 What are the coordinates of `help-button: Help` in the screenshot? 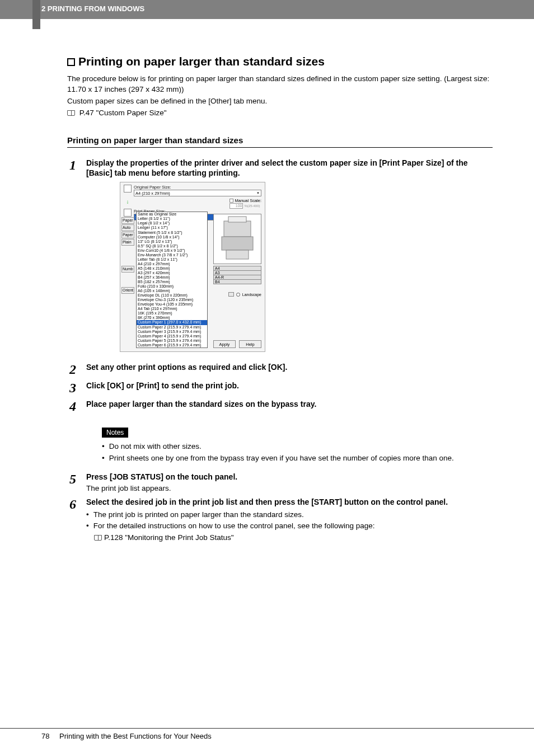 It's located at (250, 344).